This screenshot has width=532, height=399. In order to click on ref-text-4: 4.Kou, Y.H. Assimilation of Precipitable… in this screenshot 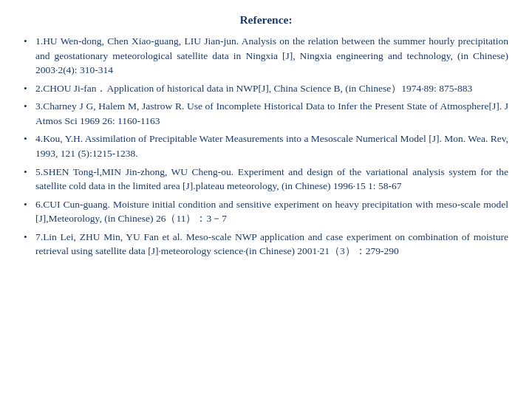, I will do `click(272, 146)`.